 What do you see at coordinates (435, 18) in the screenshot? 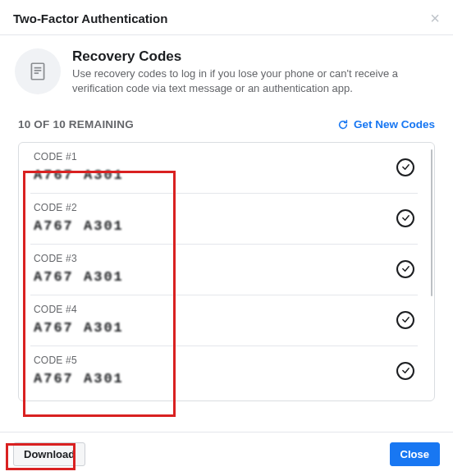
I see `close-icon: ×` at bounding box center [435, 18].